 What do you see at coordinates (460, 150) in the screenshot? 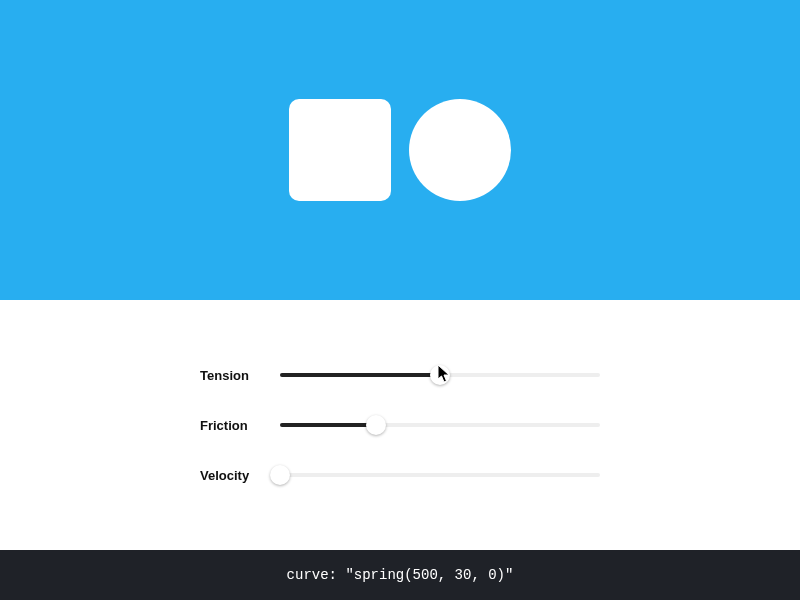
I see `preview-circle` at bounding box center [460, 150].